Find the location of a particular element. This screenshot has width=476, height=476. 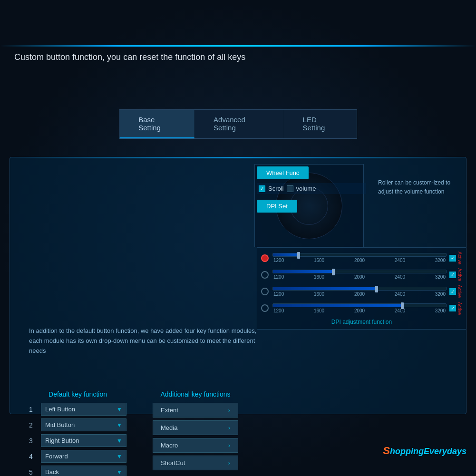

dpi-checkbox-4: ✓ is located at coordinates (453, 308).